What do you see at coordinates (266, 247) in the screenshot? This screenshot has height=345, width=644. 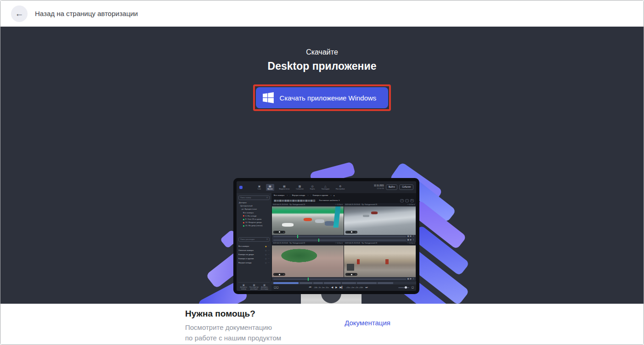 I see `star-icon: ★` at bounding box center [266, 247].